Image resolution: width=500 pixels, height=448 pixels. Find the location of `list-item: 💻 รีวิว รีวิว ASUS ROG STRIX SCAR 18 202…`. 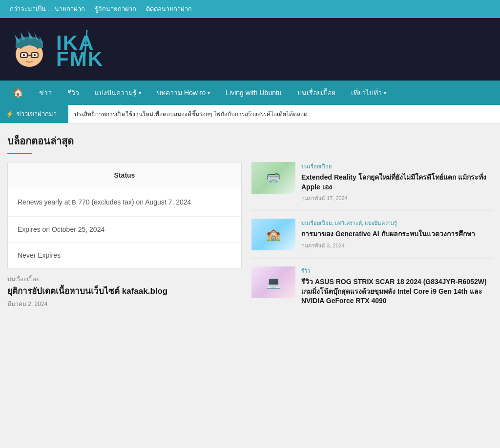

list-item: 💻 รีวิว รีวิว ASUS ROG STRIX SCAR 18 202… is located at coordinates (372, 291).